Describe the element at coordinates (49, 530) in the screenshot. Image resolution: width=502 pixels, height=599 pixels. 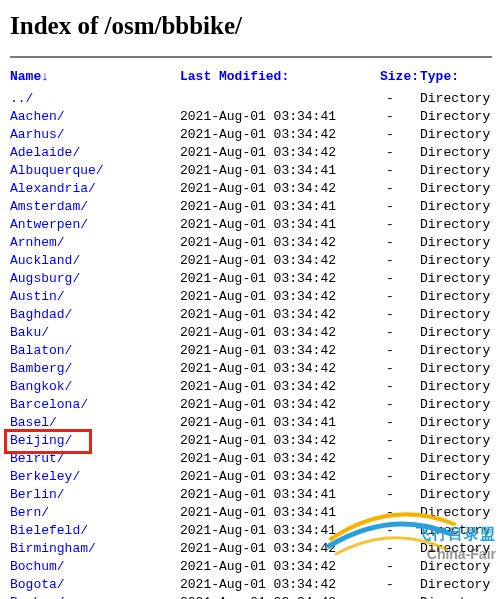
I see `directory-link: Bielefeld/` at that location.